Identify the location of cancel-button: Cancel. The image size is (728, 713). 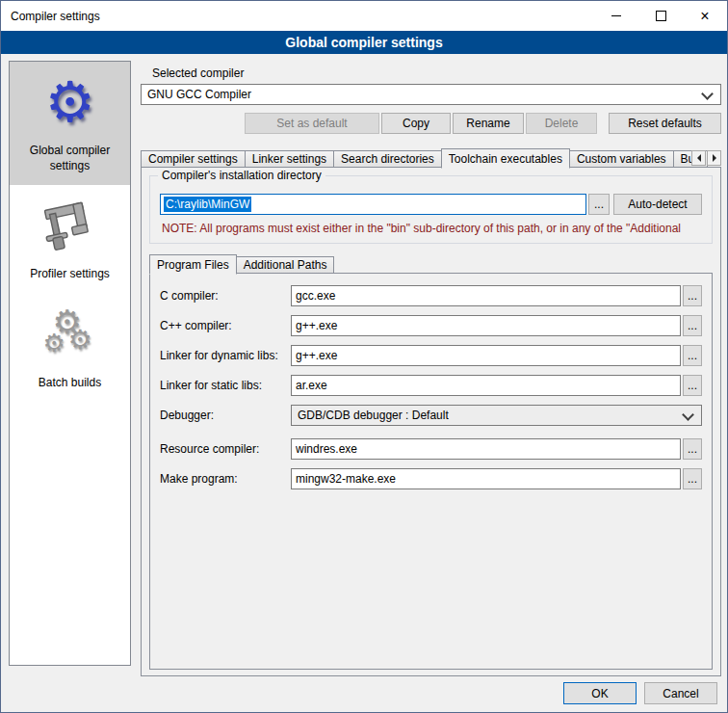
(681, 694).